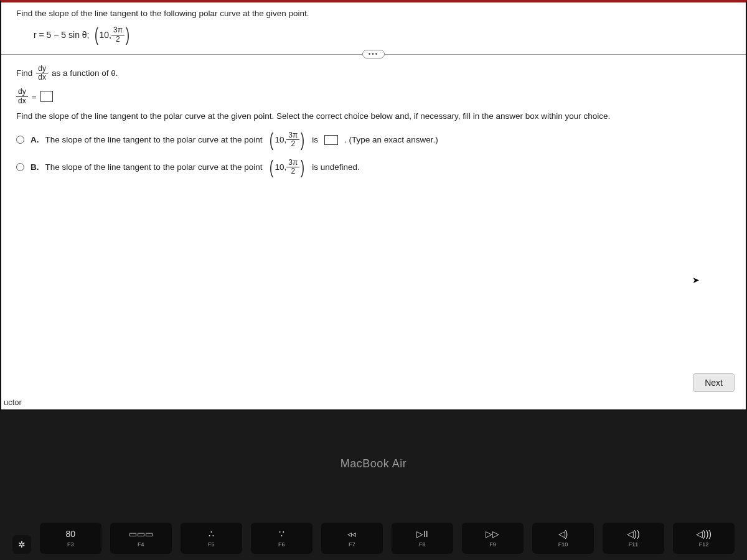 Image resolution: width=747 pixels, height=560 pixels. Describe the element at coordinates (713, 383) in the screenshot. I see `next-button: Next` at that location.